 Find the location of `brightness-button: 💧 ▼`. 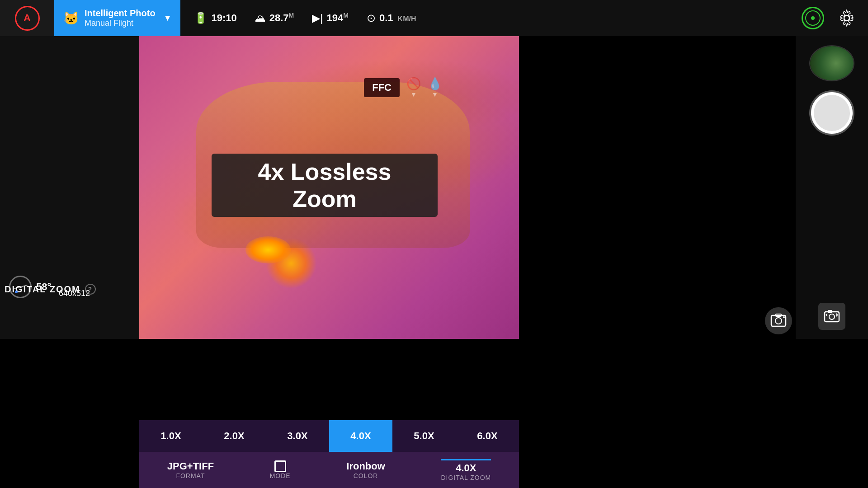

brightness-button: 💧 ▼ is located at coordinates (435, 88).